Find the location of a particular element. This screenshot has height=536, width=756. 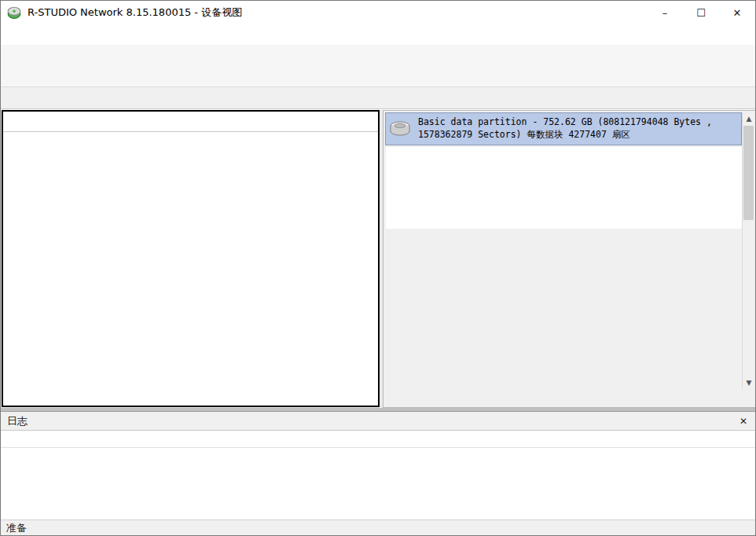

log-close-icon: ✕ is located at coordinates (743, 421).